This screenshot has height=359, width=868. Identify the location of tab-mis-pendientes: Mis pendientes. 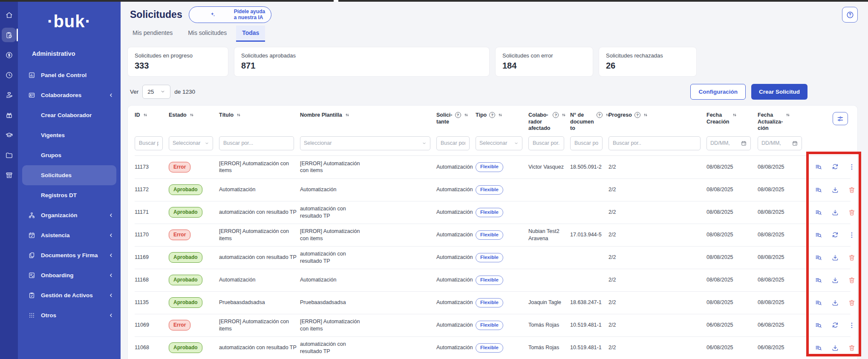
(153, 34).